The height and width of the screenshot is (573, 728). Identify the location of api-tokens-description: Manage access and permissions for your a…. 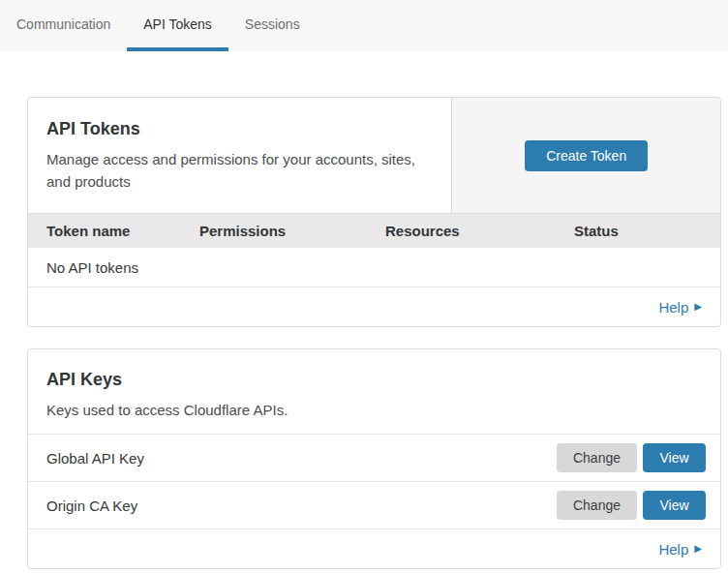
(240, 170).